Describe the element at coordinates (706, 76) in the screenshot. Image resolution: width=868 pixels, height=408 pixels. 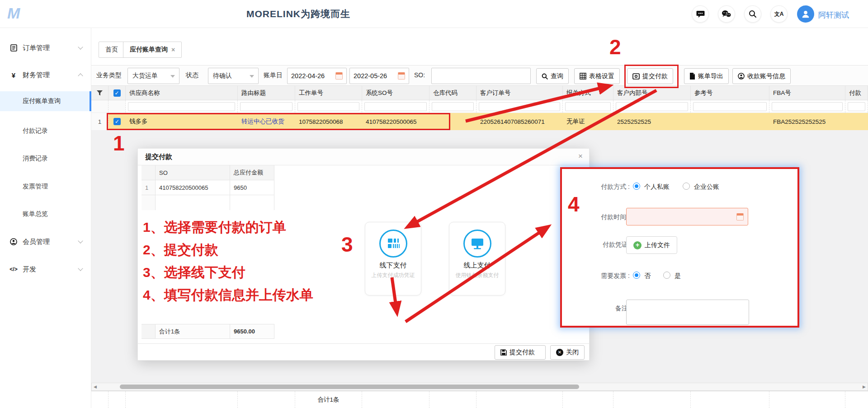
I see `export-bill-button: 账单导出` at that location.